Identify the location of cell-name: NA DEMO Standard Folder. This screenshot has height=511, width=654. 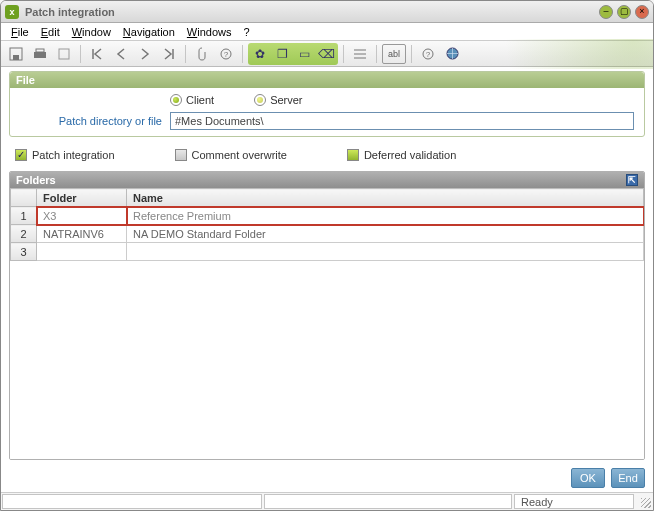
(386, 234).